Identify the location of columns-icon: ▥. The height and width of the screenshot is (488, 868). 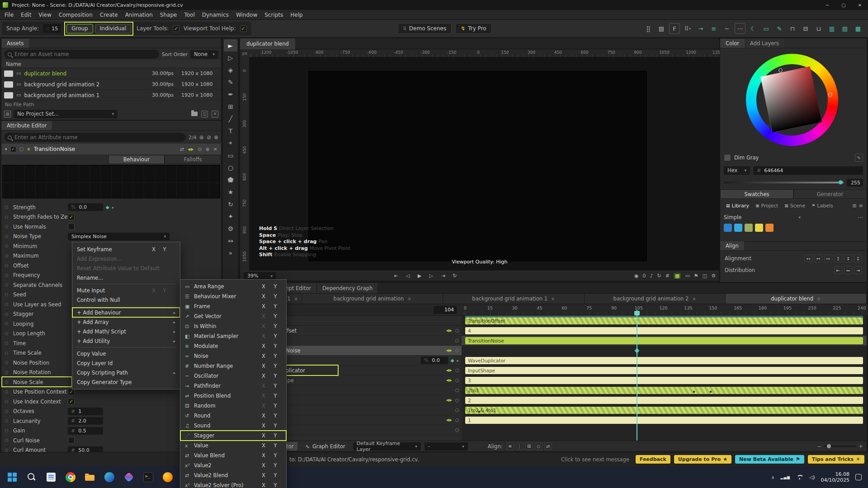
(832, 28).